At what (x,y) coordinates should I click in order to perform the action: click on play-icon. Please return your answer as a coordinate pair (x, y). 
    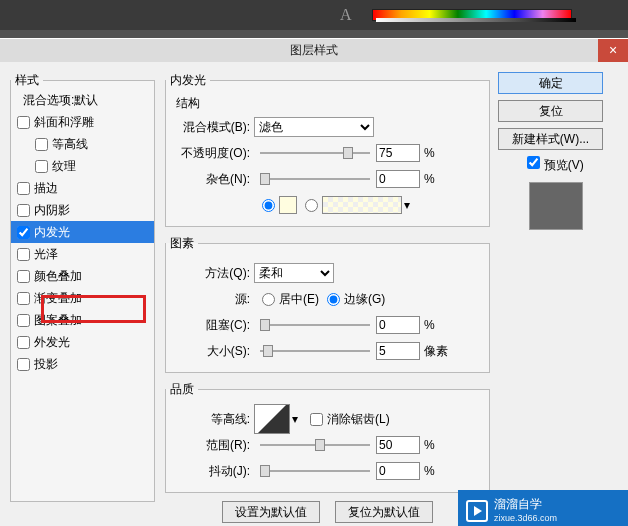
    Looking at the image, I should click on (477, 511).